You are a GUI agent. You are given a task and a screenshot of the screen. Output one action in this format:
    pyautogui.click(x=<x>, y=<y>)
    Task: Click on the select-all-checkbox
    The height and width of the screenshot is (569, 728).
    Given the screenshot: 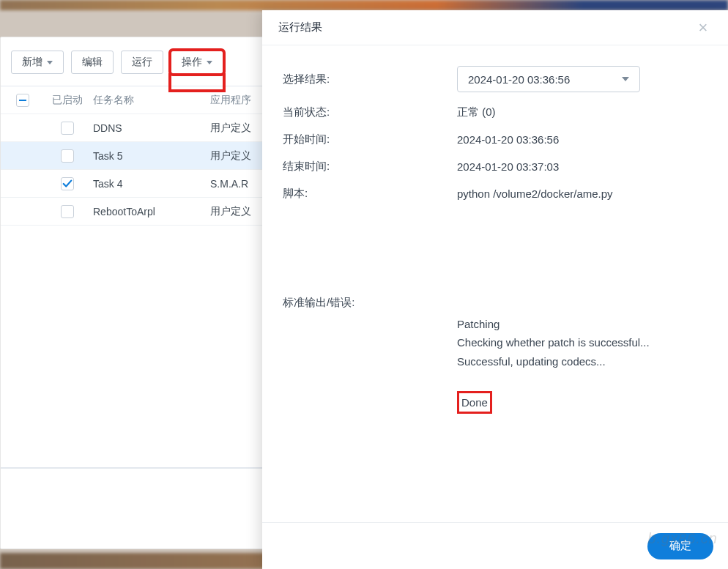 What is the action you would take?
    pyautogui.click(x=23, y=100)
    